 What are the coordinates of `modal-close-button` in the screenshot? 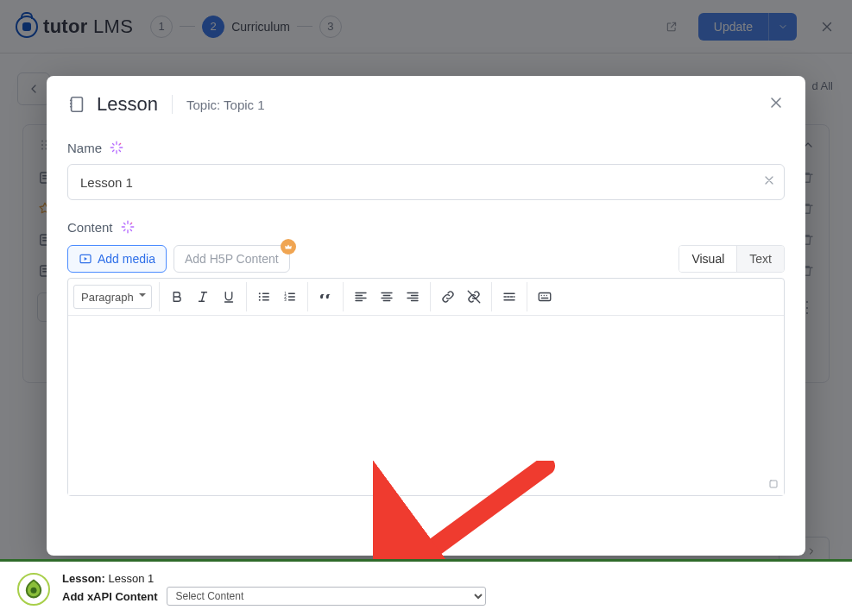 It's located at (776, 104).